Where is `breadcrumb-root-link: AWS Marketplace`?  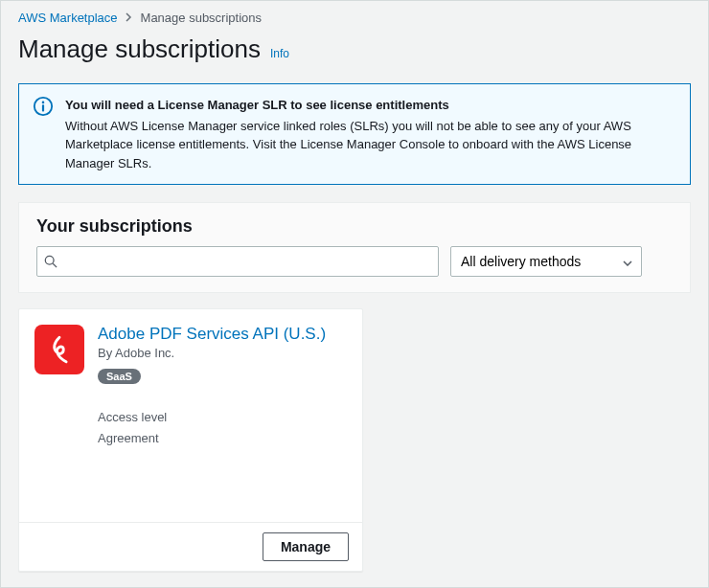
breadcrumb-root-link: AWS Marketplace is located at coordinates (68, 17).